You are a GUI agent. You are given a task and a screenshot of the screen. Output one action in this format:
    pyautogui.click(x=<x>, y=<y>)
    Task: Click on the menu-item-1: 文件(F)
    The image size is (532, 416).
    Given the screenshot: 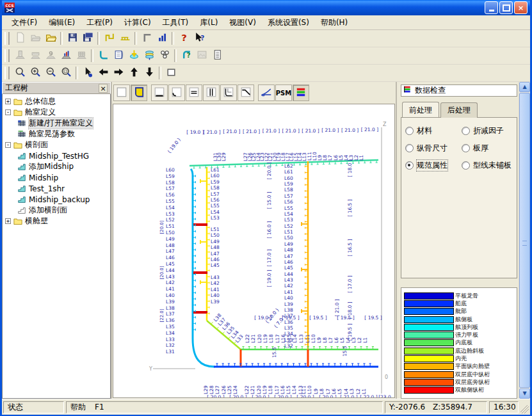 What is the action you would take?
    pyautogui.click(x=24, y=23)
    